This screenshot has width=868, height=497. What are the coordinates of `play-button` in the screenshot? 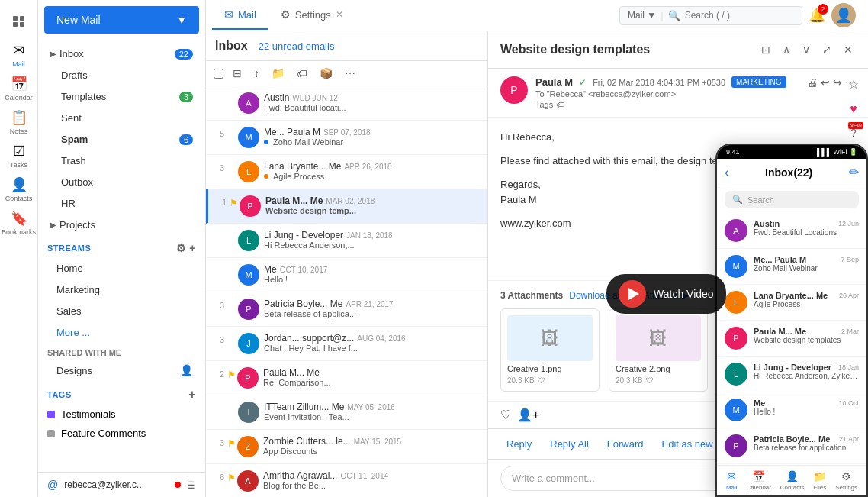 It's located at (632, 294).